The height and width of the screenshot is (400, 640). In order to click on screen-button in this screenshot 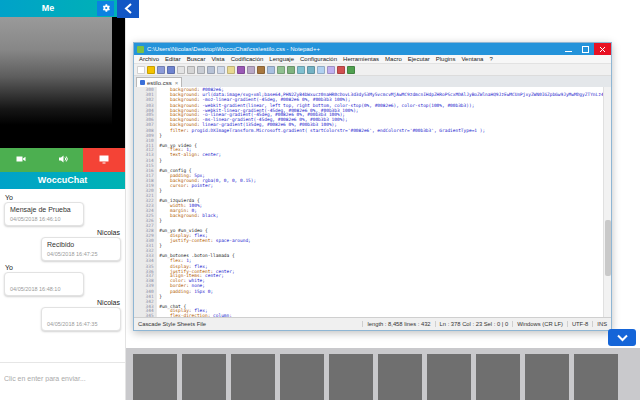, I will do `click(104, 160)`.